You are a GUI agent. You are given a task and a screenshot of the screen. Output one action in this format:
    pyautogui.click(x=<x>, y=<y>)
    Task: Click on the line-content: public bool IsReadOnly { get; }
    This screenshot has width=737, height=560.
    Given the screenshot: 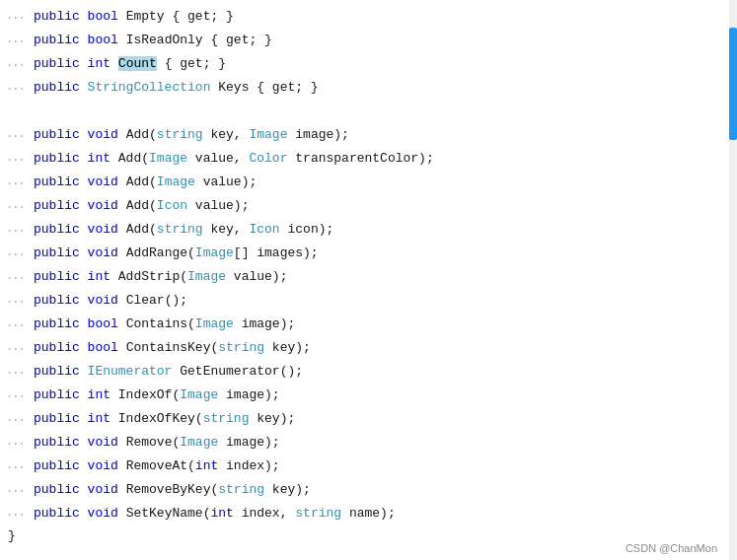 What is the action you would take?
    pyautogui.click(x=383, y=39)
    